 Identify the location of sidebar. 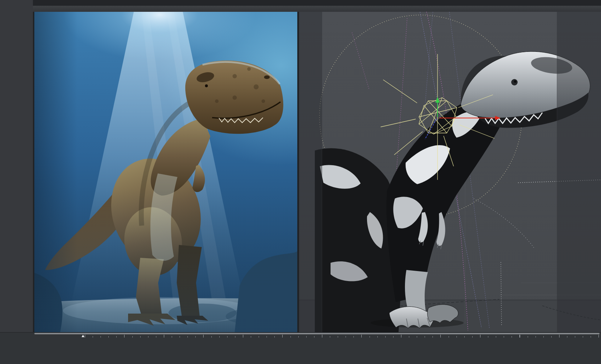
(16, 182).